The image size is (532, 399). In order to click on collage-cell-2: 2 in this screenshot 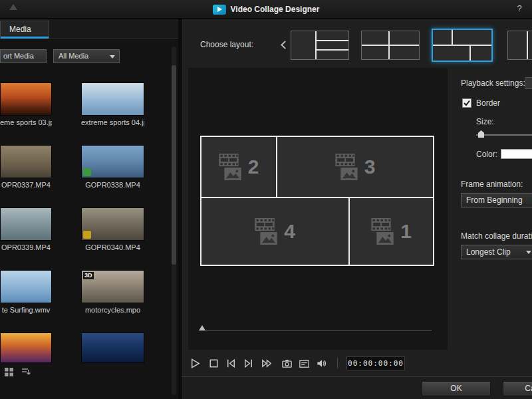, I will do `click(239, 167)`.